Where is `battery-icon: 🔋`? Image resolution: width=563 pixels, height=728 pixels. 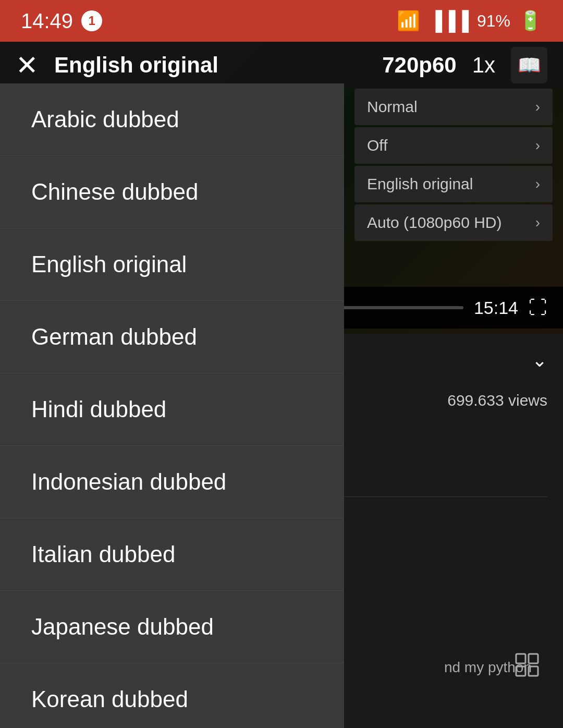
battery-icon: 🔋 is located at coordinates (531, 21).